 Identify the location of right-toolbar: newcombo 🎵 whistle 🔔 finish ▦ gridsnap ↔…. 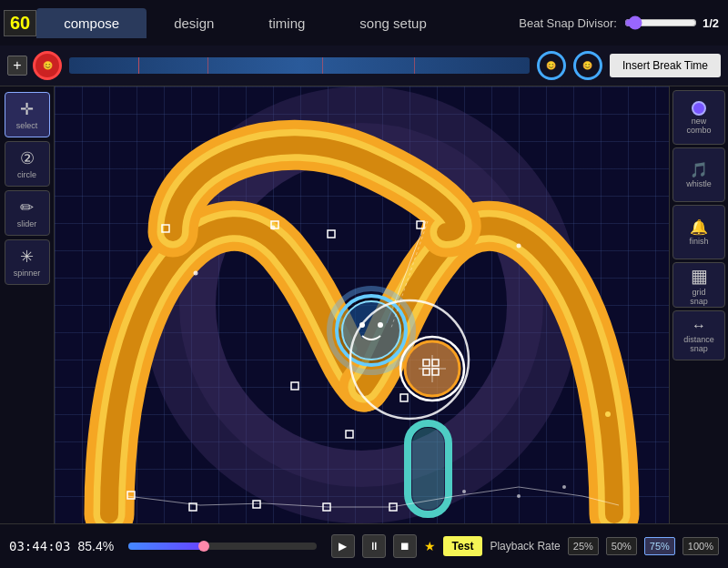
(699, 305).